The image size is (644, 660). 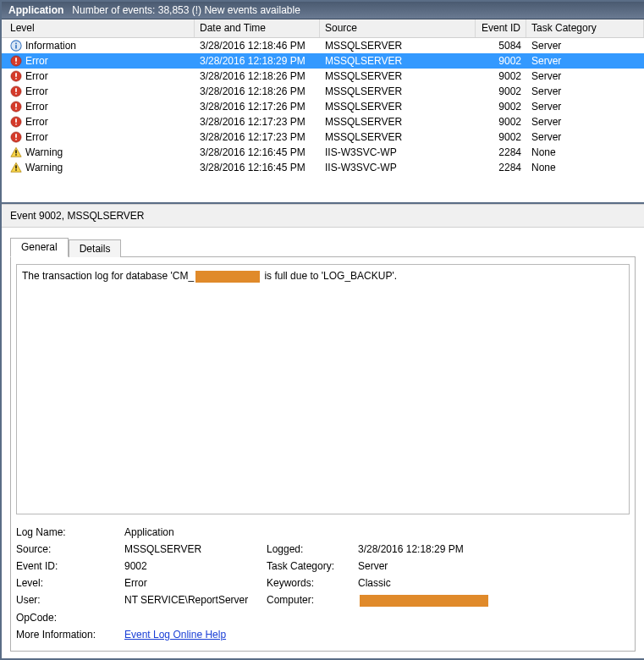 What do you see at coordinates (67, 549) in the screenshot?
I see `lab-source: Source:` at bounding box center [67, 549].